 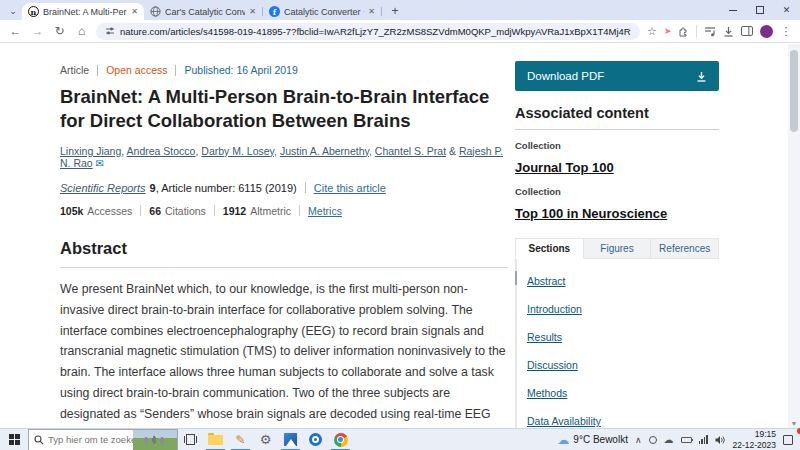 What do you see at coordinates (216, 440) in the screenshot?
I see `file-explorer-button` at bounding box center [216, 440].